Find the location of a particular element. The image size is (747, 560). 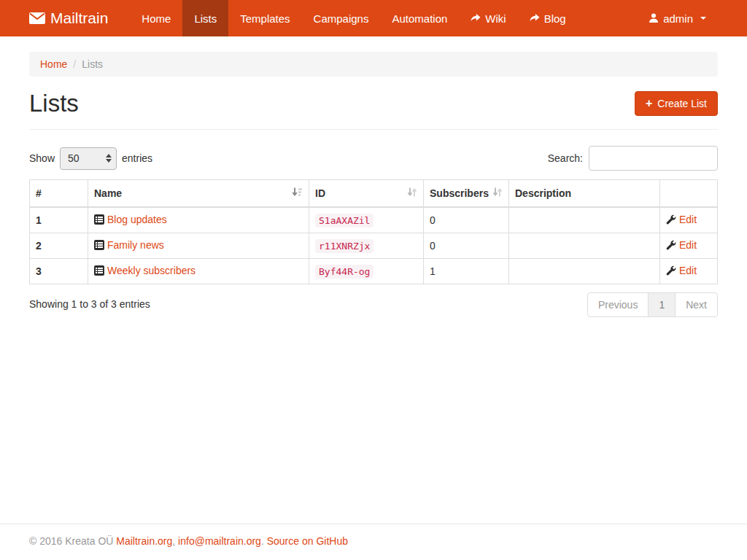

row-index: 3 is located at coordinates (59, 271).